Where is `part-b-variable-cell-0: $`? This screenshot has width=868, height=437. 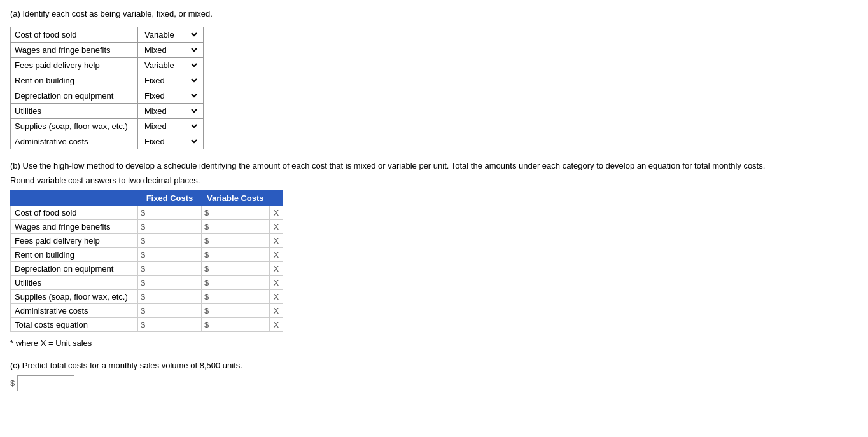
part-b-variable-cell-0: $ is located at coordinates (235, 213).